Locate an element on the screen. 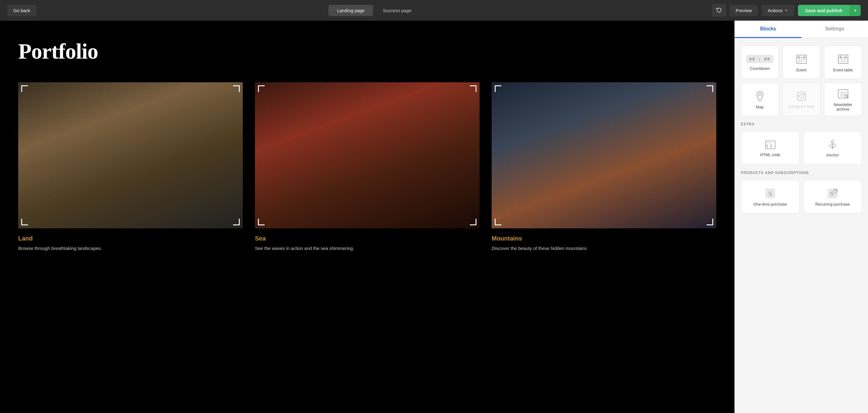 The width and height of the screenshot is (868, 413). preview-button: Preview is located at coordinates (744, 10).